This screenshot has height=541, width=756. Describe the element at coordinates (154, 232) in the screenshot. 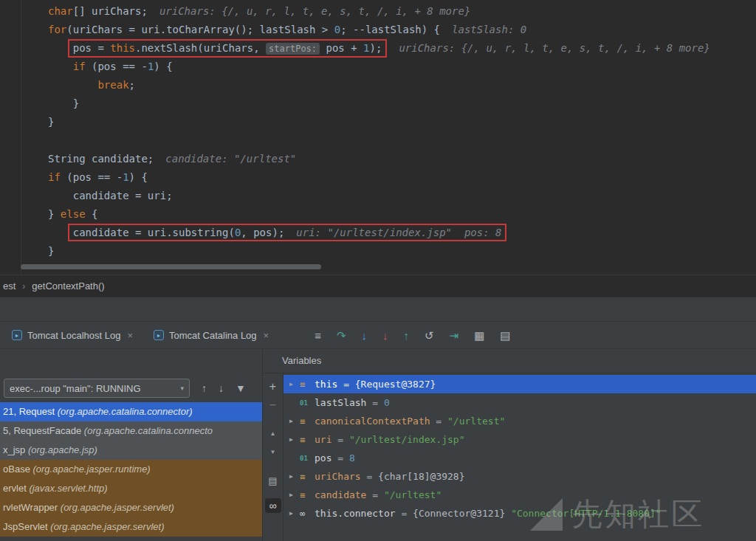

I see `code-token: candidate = uri.substring(` at that location.